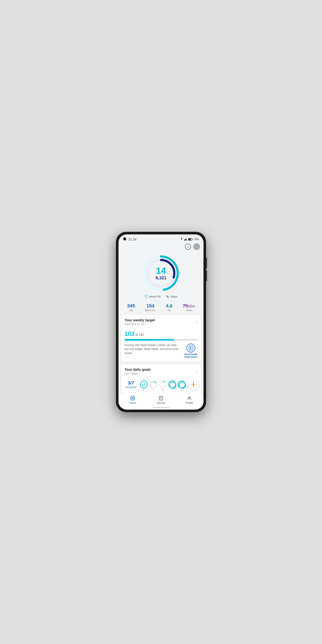 The image size is (322, 644). What do you see at coordinates (161, 398) in the screenshot?
I see `journal-icon` at bounding box center [161, 398].